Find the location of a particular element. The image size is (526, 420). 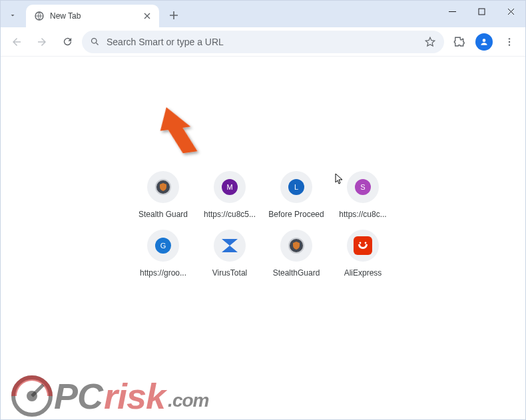

shortcut-before-proceed: L Before Proceed is located at coordinates (296, 195).